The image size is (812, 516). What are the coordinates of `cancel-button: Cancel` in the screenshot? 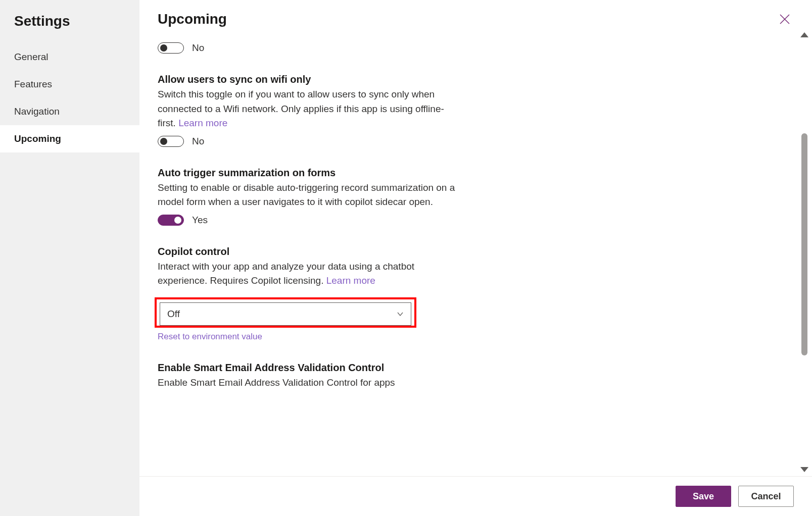 It's located at (766, 496).